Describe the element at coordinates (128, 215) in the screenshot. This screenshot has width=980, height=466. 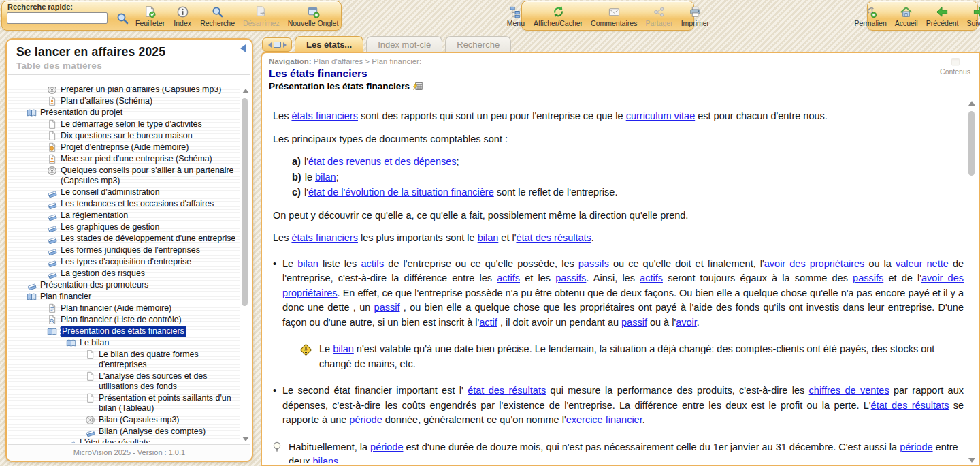
I see `tree-item: La réglementation` at that location.